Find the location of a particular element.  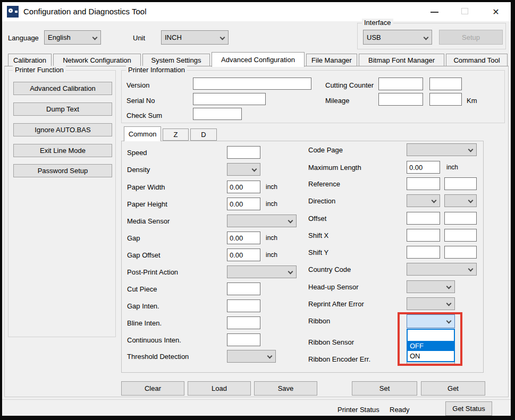

interface-dropdown: USB is located at coordinates (398, 37).